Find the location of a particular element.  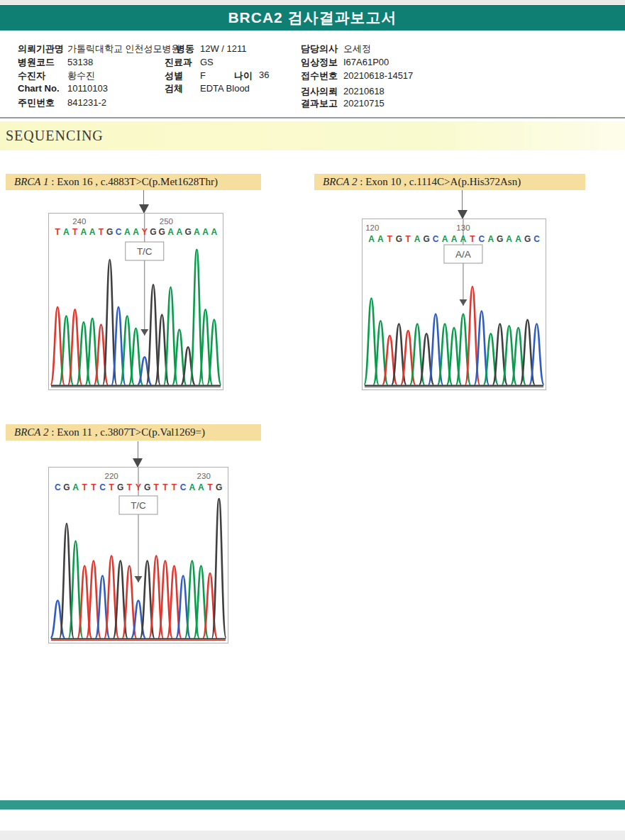

svg-text: 220 is located at coordinates (112, 476).